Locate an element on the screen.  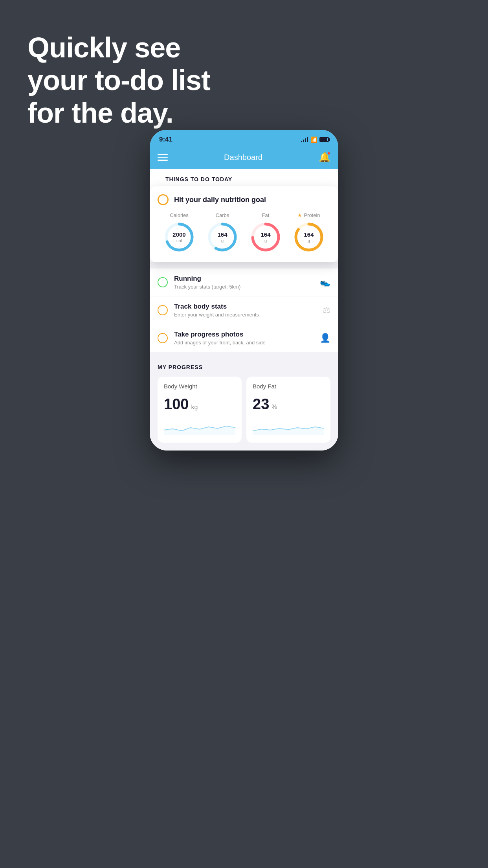
body-weight-card-title: Body Weight is located at coordinates (200, 386).